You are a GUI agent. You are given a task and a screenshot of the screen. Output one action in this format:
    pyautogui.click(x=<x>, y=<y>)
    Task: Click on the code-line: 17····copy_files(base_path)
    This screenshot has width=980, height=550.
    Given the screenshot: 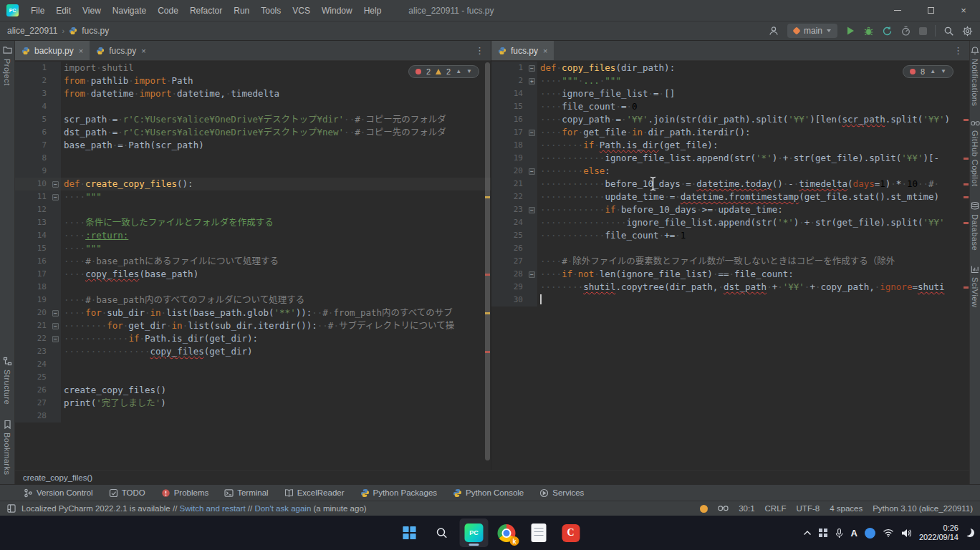 What is the action you would take?
    pyautogui.click(x=253, y=274)
    